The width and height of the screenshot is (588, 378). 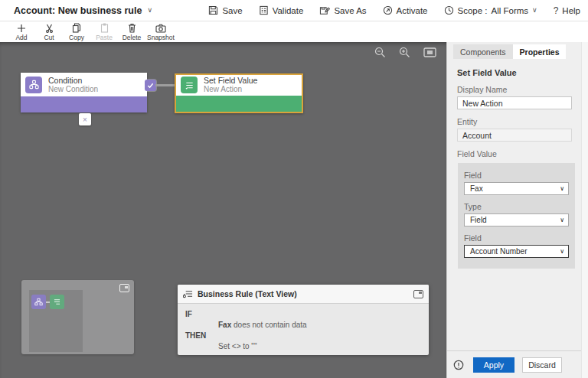 I want to click on title-bar: Account: New business rule ∨ Save Valida…, so click(x=294, y=11).